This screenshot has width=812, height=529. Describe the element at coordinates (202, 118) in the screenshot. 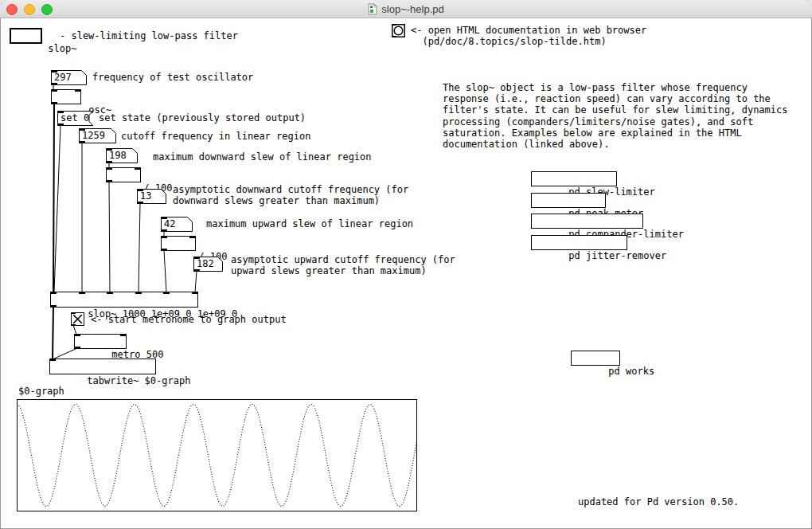

I see `comment-set-state: set state (previously stored output)` at that location.